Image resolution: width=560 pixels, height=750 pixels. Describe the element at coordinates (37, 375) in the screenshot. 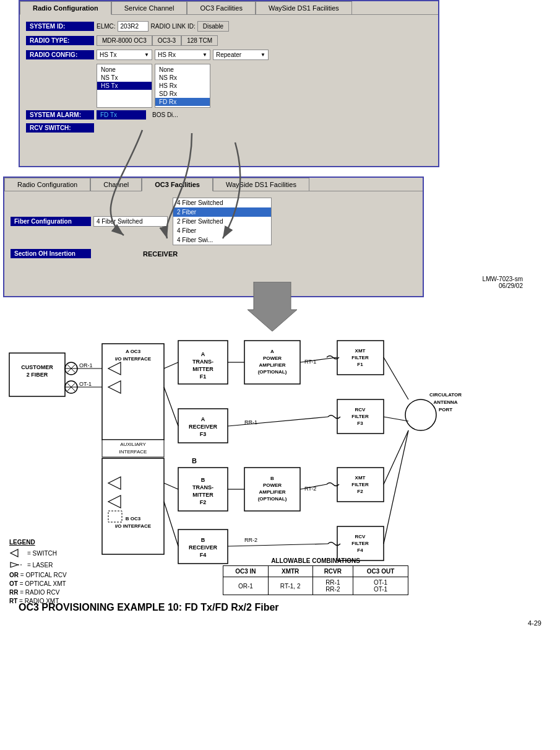

I see `svg-text: 2 FIBER` at that location.